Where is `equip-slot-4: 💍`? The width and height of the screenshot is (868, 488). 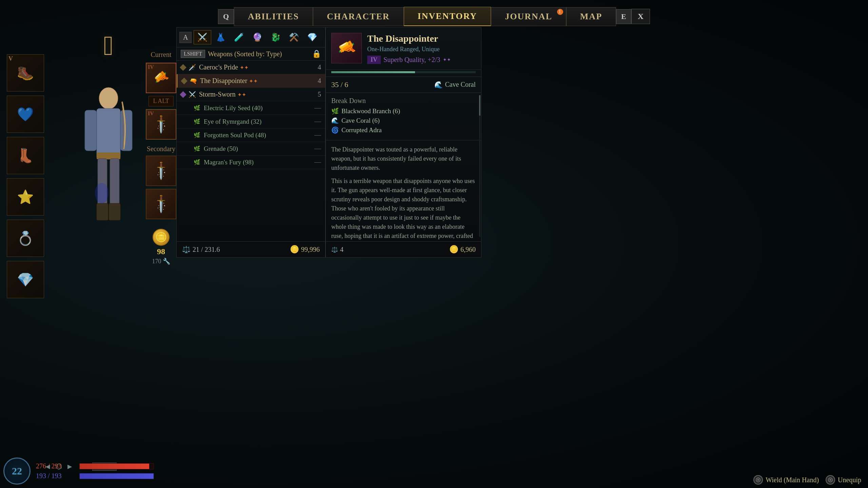
equip-slot-4: 💍 is located at coordinates (25, 238).